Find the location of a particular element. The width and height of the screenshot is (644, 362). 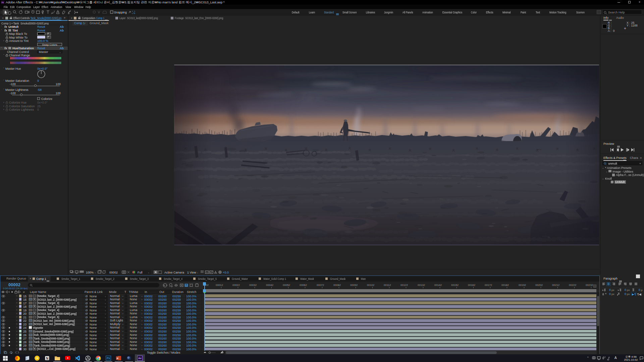

svg-text: N is located at coordinates (47, 359).